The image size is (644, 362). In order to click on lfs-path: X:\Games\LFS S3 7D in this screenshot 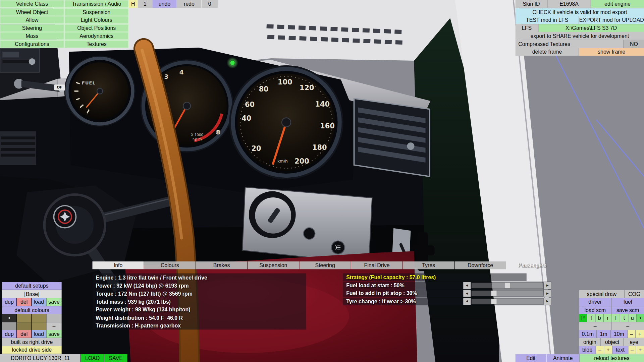, I will do `click(591, 28)`.